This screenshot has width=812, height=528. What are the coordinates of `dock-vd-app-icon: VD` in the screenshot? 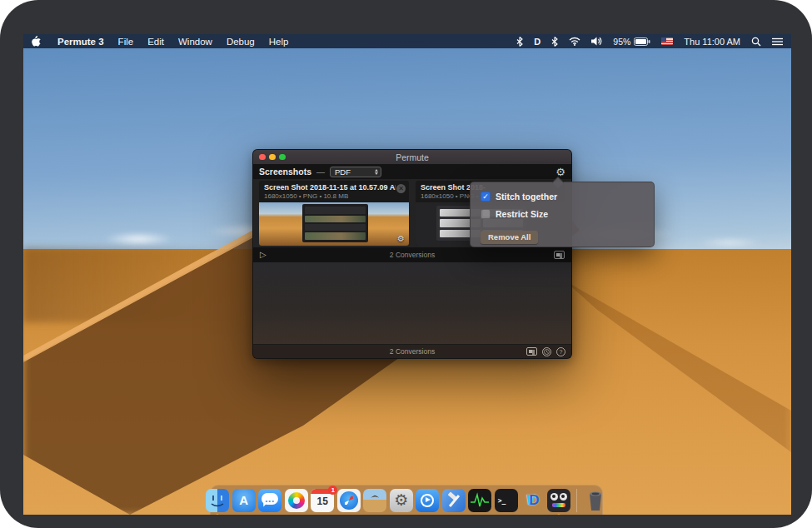 It's located at (532, 501).